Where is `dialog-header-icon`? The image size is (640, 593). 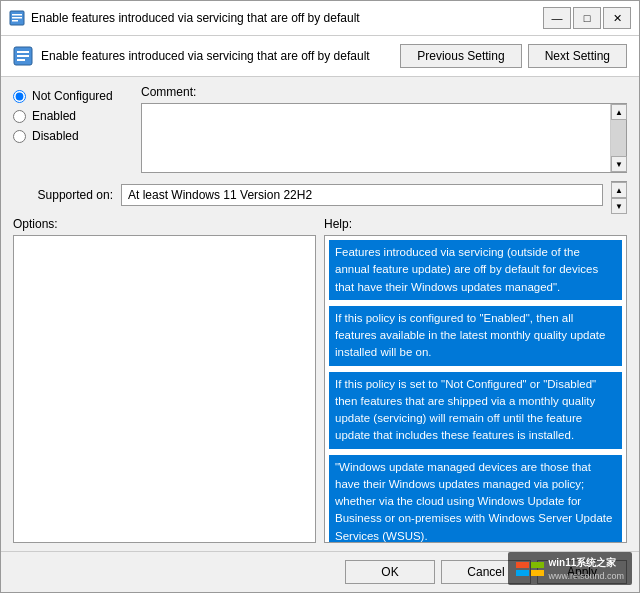
dialog-header-icon is located at coordinates (23, 56).